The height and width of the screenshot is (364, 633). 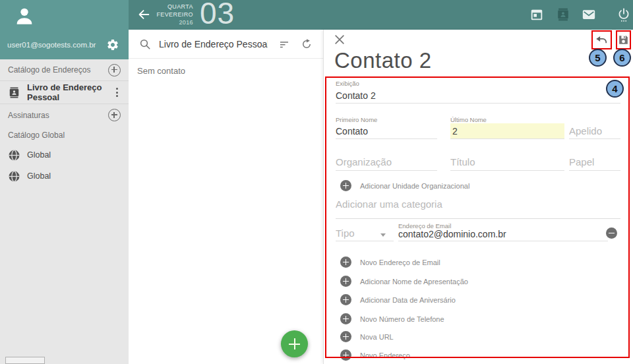 I want to click on sidebar-list: Catálogo de Endereços Livro de Endereço …, so click(x=65, y=123).